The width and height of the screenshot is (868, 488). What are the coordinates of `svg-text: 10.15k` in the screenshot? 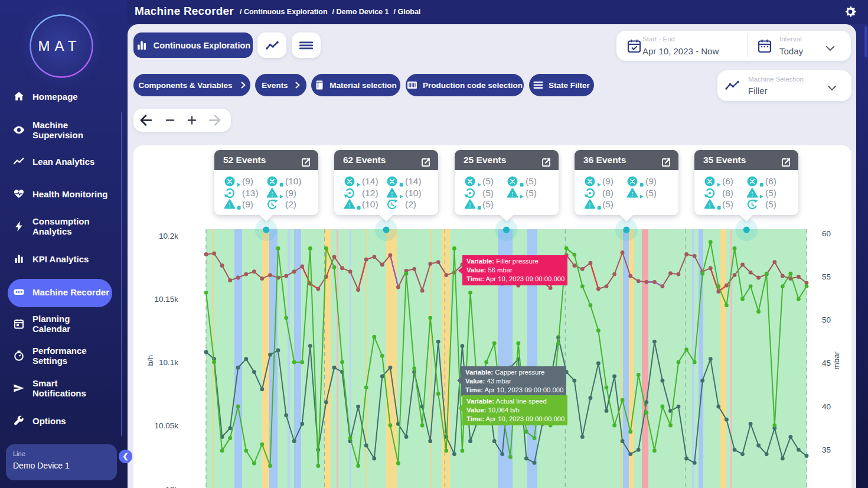 It's located at (167, 299).